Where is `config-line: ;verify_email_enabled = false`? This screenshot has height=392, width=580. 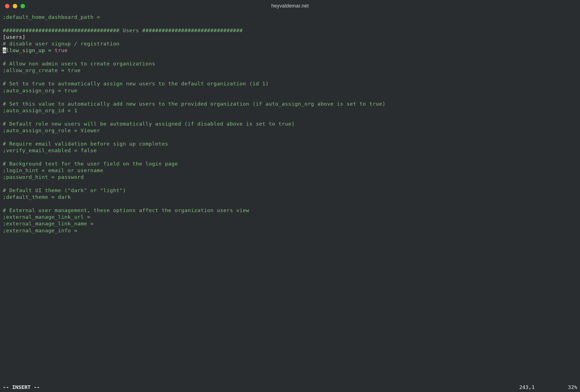
config-line: ;verify_email_enabled = false is located at coordinates (50, 150).